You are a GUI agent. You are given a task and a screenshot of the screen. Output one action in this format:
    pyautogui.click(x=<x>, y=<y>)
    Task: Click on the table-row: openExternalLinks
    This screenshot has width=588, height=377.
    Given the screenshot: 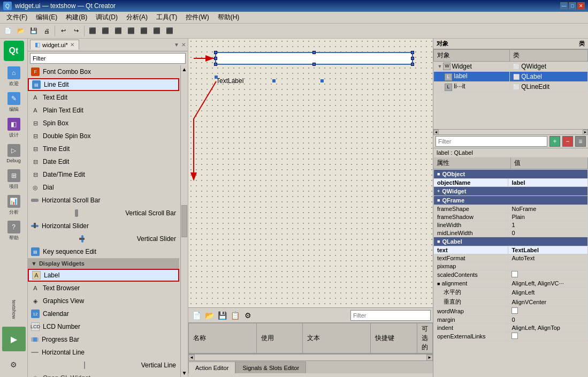 What is the action you would take?
    pyautogui.click(x=511, y=336)
    